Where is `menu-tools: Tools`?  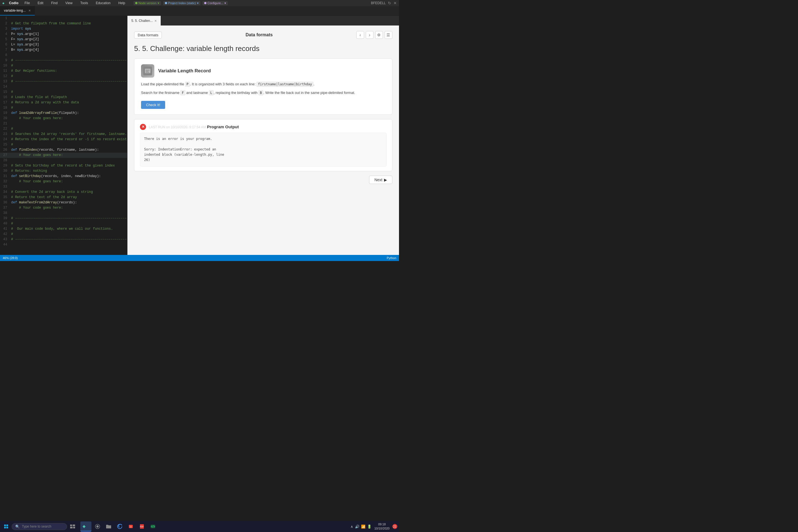
menu-tools: Tools is located at coordinates (84, 3).